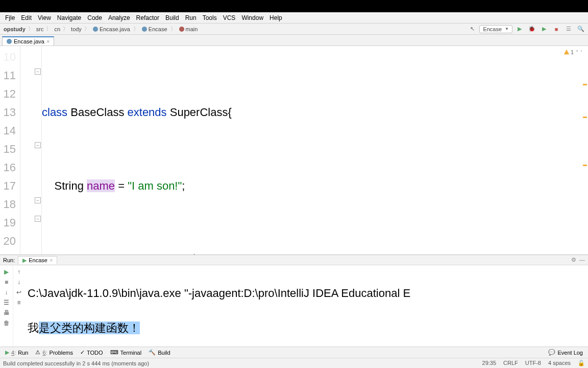 The height and width of the screenshot is (368, 588). What do you see at coordinates (581, 363) in the screenshot?
I see `lock-icon: 🔓` at bounding box center [581, 363].